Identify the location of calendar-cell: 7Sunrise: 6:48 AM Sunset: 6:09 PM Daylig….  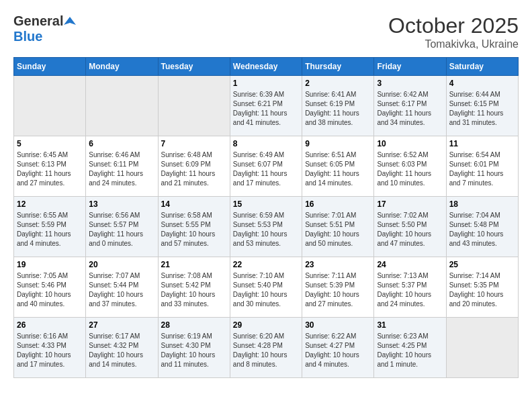
(193, 167).